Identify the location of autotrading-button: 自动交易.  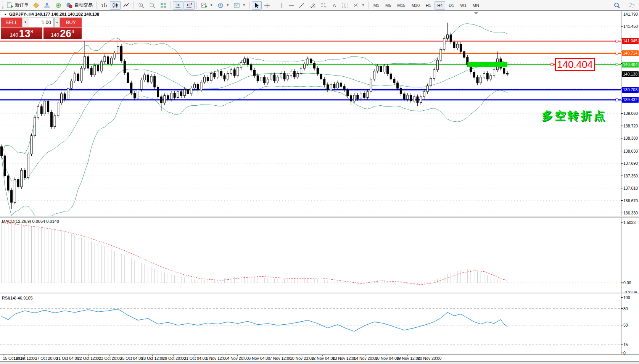
(79, 5).